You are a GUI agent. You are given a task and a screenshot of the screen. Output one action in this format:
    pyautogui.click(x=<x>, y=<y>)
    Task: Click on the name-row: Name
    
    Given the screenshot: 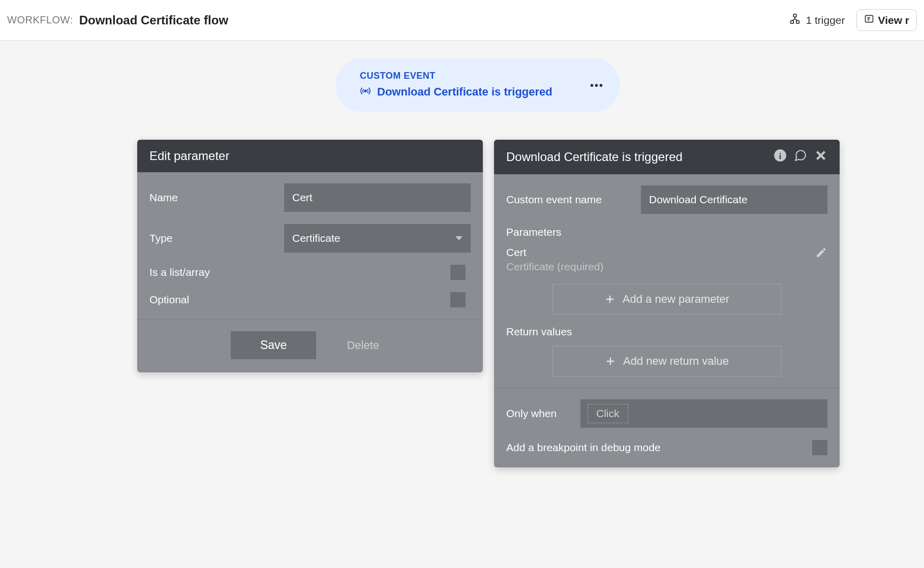 What is the action you would take?
    pyautogui.click(x=310, y=198)
    